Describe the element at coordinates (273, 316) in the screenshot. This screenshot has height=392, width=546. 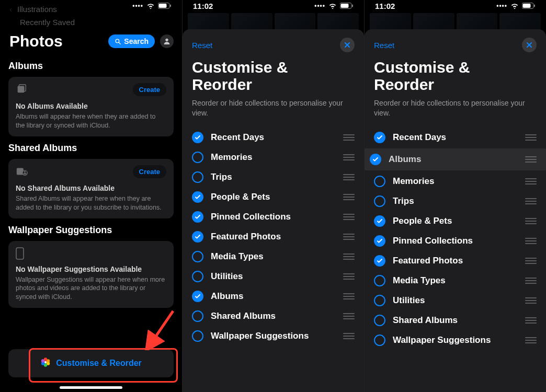
I see `list-item-label: Shared Albums` at that location.